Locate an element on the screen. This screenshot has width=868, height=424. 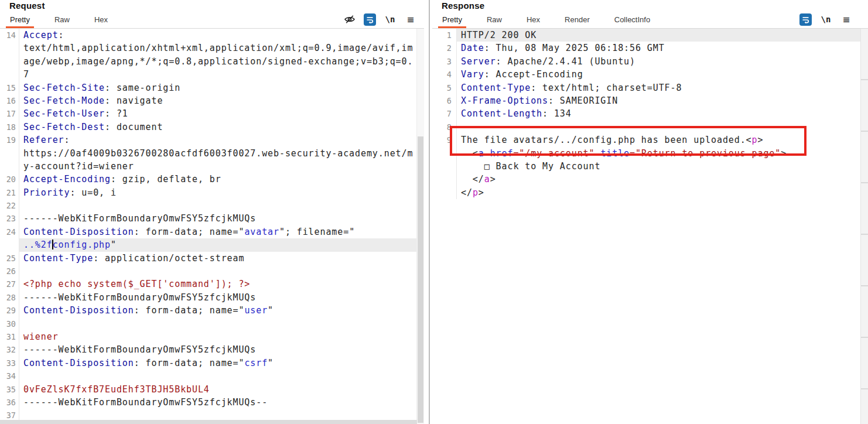
line-number: 31 is located at coordinates (9, 337).